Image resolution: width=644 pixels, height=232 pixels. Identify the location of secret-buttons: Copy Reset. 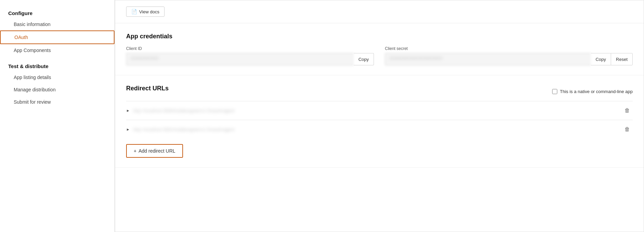
(612, 59).